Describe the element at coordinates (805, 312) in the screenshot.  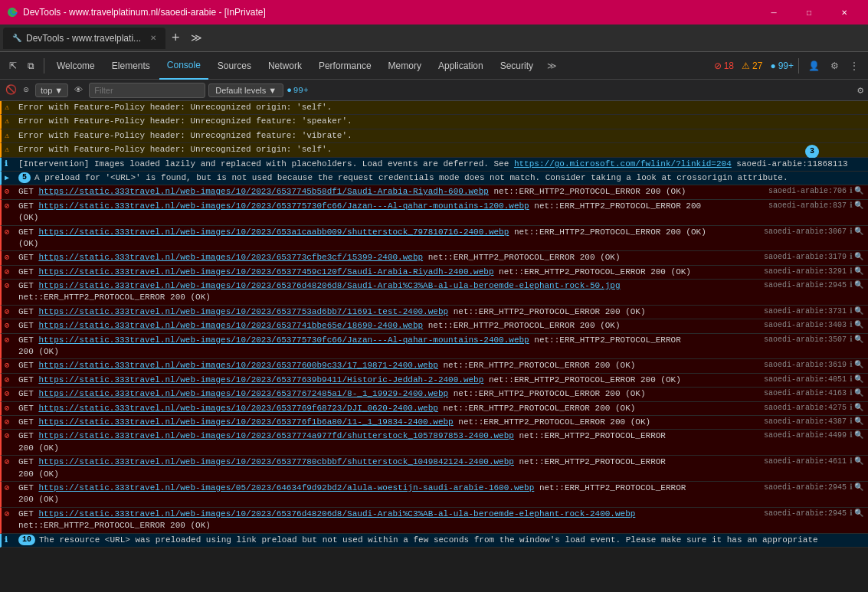
I see `log-source: saoedi-arabie:3731` at that location.